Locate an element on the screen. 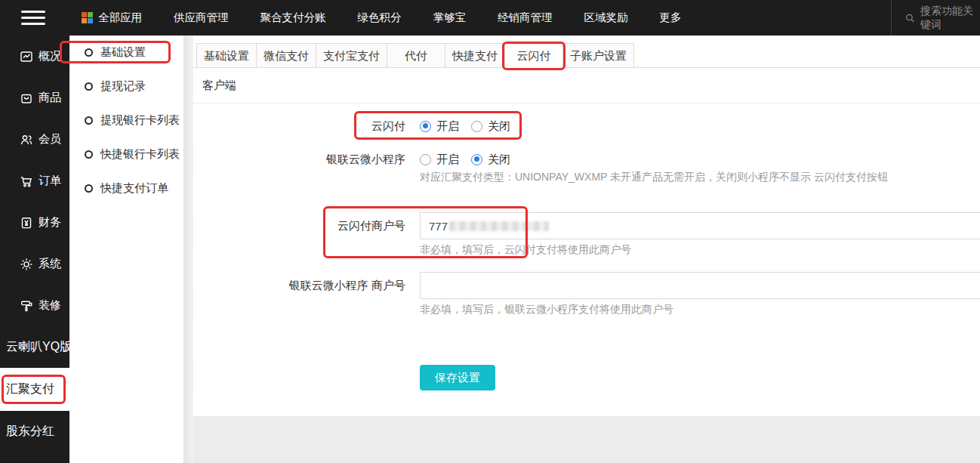  tab-bar: 基础设置 微信支付 支付宝支付 代付 快捷支付 云闪付 子账户设置 is located at coordinates (587, 51).